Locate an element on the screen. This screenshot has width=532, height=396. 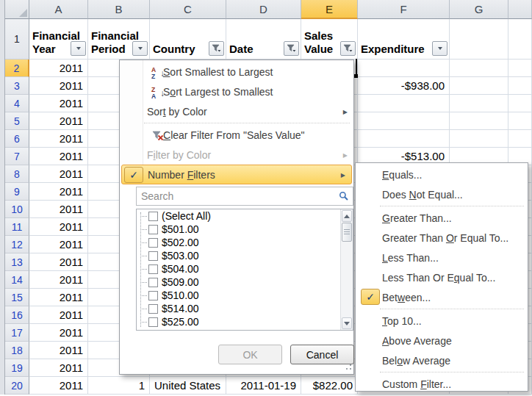
column-header-B: B is located at coordinates (119, 10).